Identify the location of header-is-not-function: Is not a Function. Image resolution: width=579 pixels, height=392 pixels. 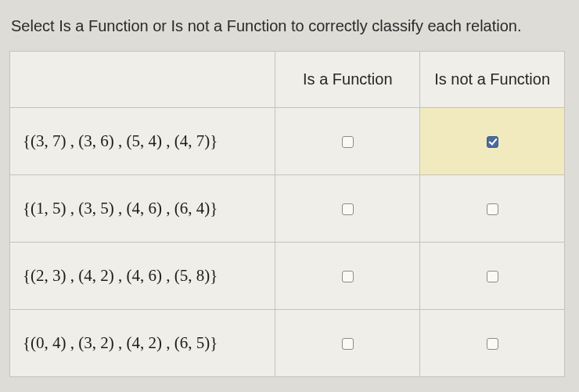
(493, 80).